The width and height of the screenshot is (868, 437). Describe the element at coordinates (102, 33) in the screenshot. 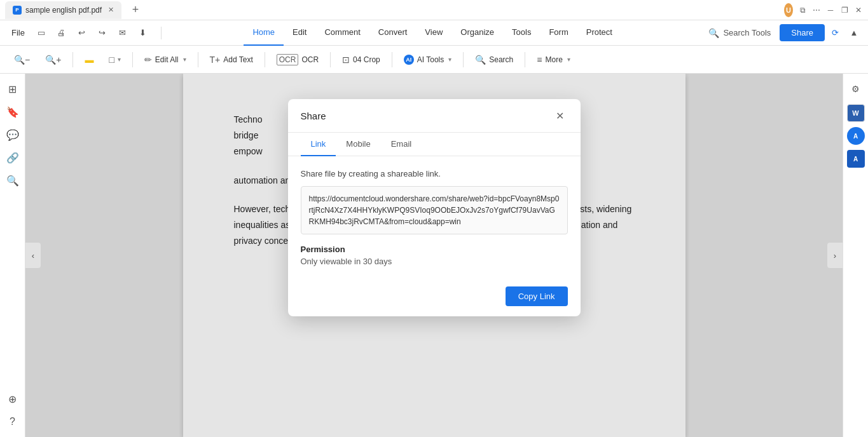

I see `redo-button: ↪` at that location.